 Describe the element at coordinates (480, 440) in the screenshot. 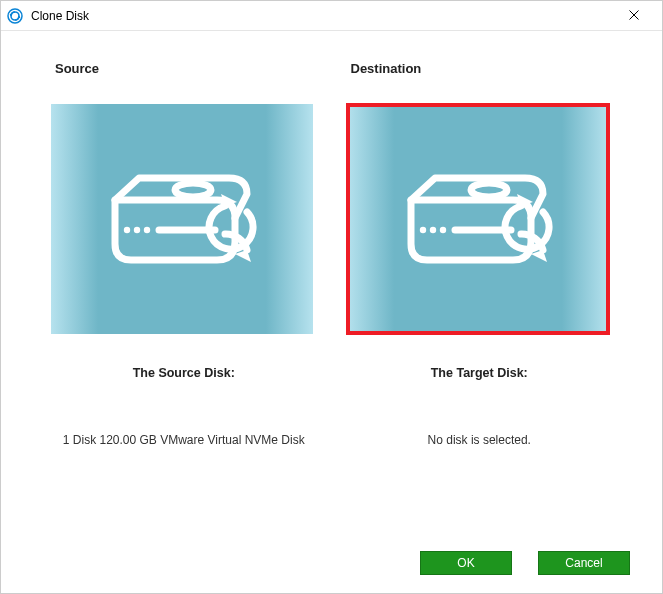

I see `target-disk-detail: No disk is selected.` at that location.